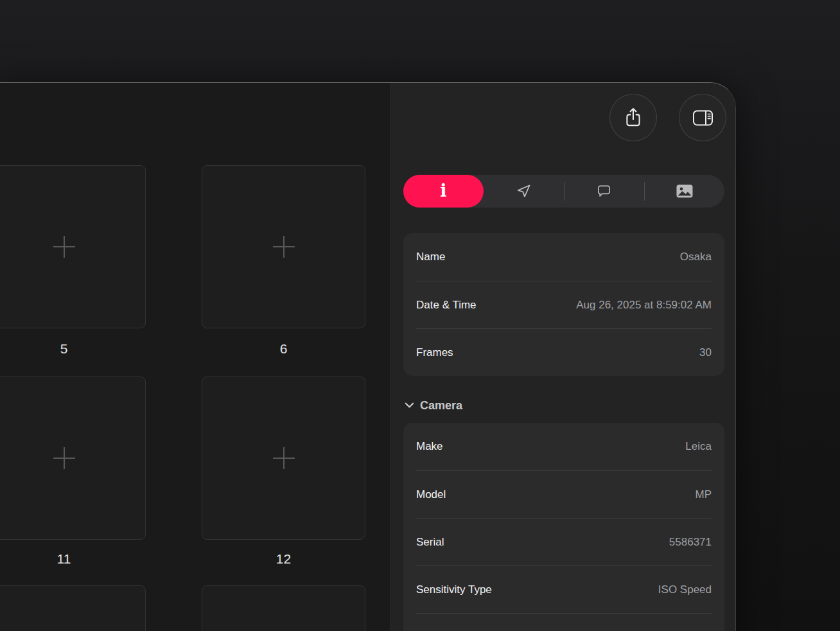  What do you see at coordinates (703, 118) in the screenshot?
I see `toggle-inspector-button` at bounding box center [703, 118].